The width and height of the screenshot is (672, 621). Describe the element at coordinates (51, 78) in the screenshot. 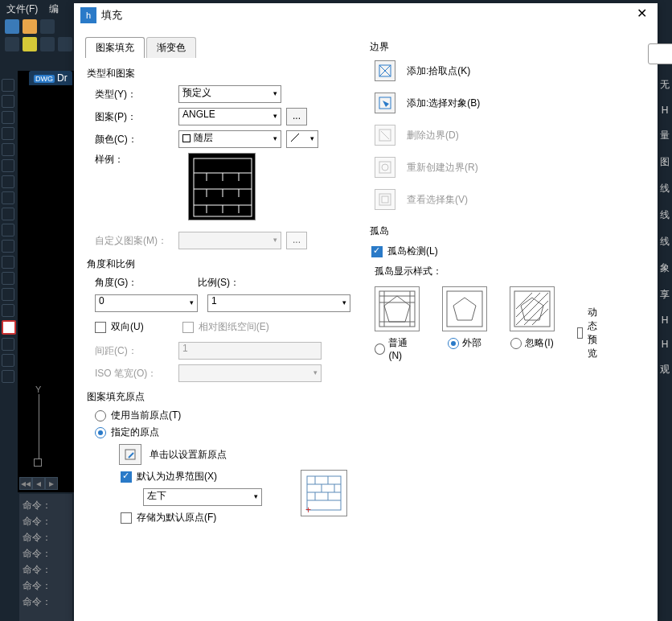

I see `drawing-tab: DWG Dr` at that location.